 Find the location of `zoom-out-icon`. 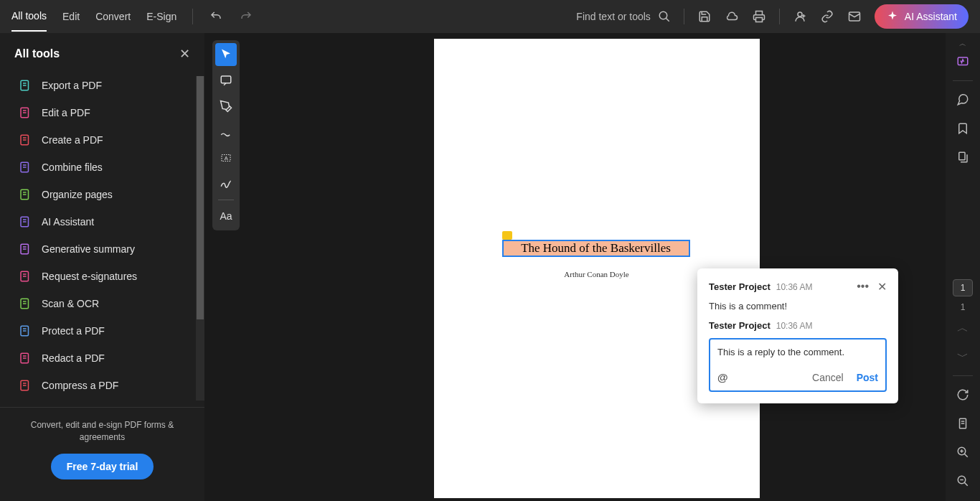

zoom-out-icon is located at coordinates (963, 481).